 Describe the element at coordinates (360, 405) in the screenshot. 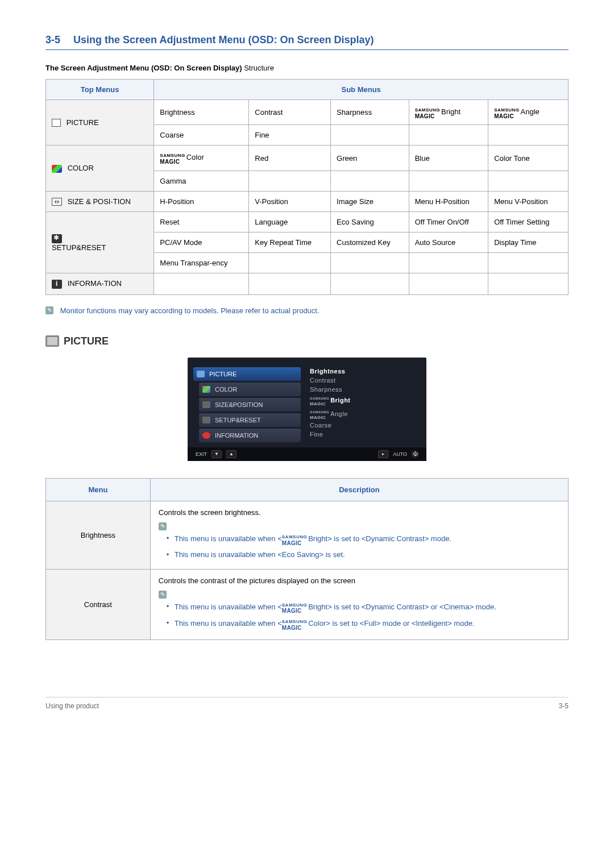

I see `osd-items: Brightness Contrast Sharpness SAMSUNGMAG…` at that location.